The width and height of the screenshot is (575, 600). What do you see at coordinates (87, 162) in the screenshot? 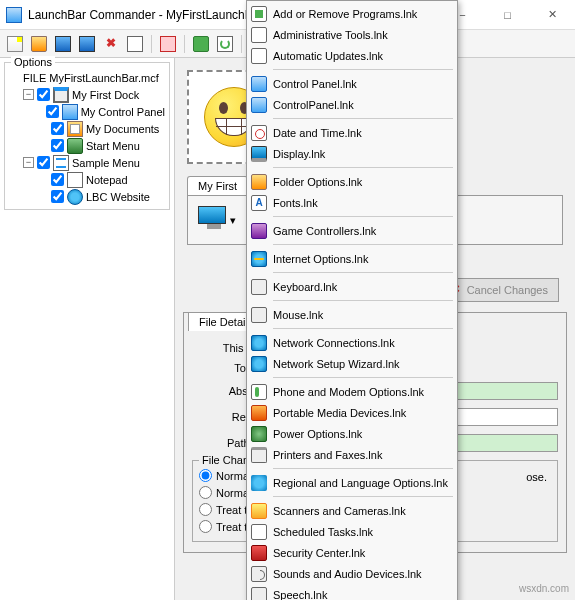
I see `tree-node-samplemenu: − Sample Menu` at bounding box center [87, 162].